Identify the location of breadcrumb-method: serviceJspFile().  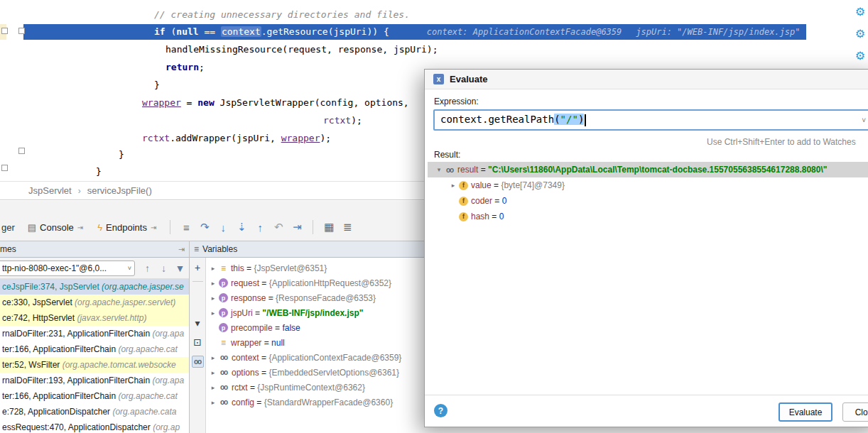
(119, 190).